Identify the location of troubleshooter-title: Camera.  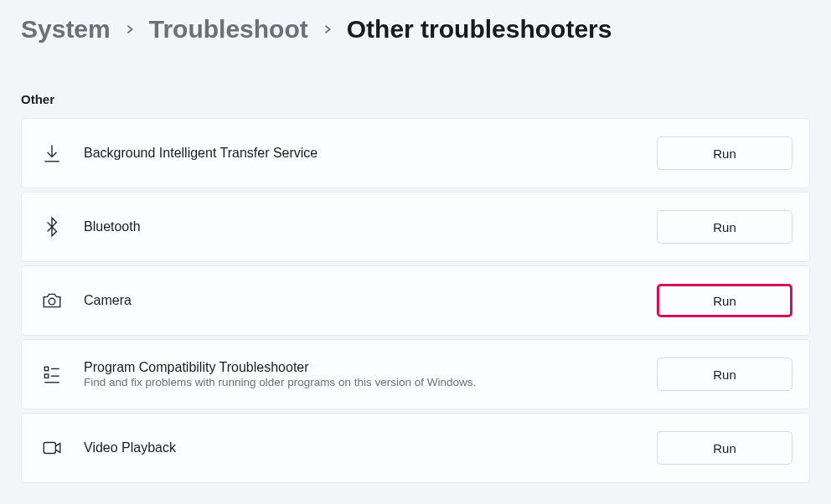
(370, 301).